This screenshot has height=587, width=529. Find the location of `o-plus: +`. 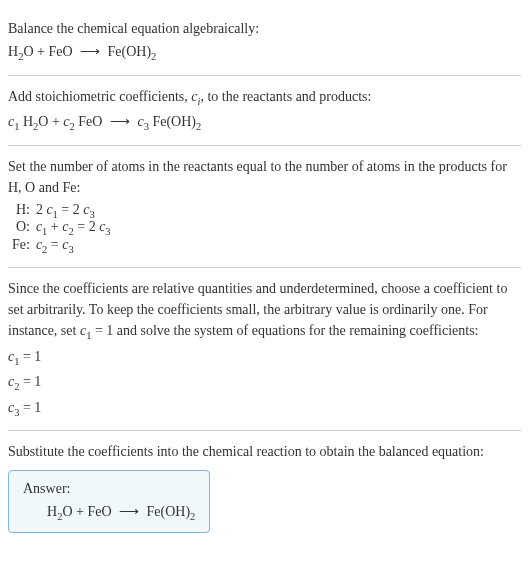

o-plus: + is located at coordinates (54, 226).